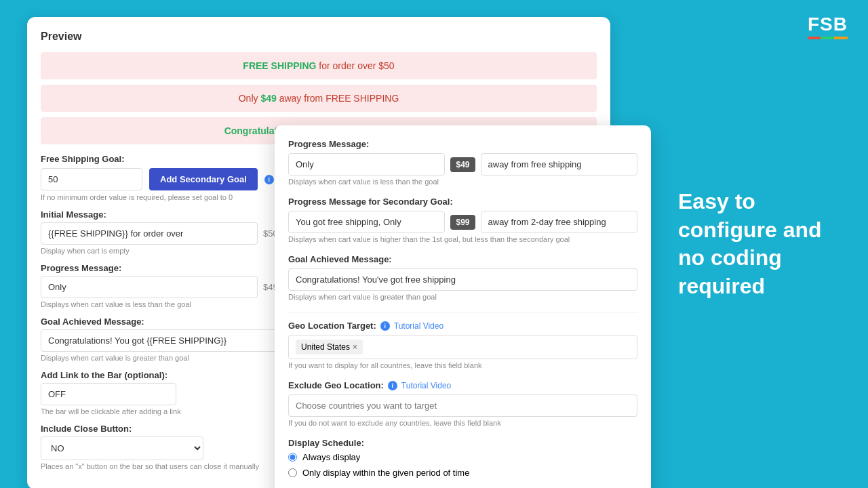 This screenshot has width=868, height=488. What do you see at coordinates (753, 244) in the screenshot?
I see `right-text: Easy to configure and no coding required` at bounding box center [753, 244].